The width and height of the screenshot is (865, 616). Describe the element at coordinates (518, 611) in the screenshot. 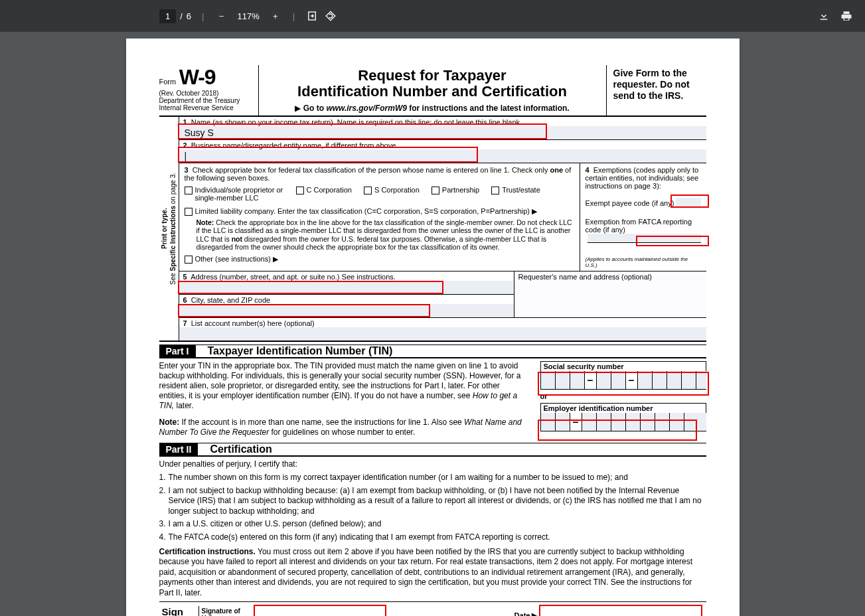

I see `date-label: Date ▶` at that location.